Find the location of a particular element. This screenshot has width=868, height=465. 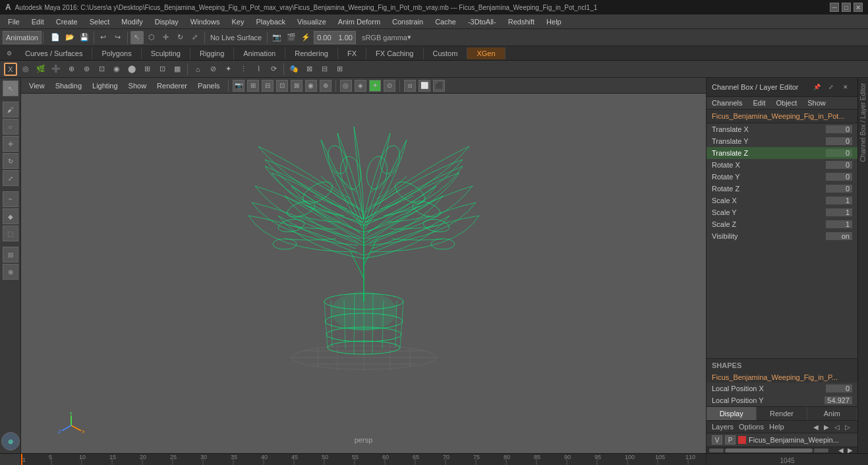

shelf-icon-18: 🎭 is located at coordinates (294, 69).